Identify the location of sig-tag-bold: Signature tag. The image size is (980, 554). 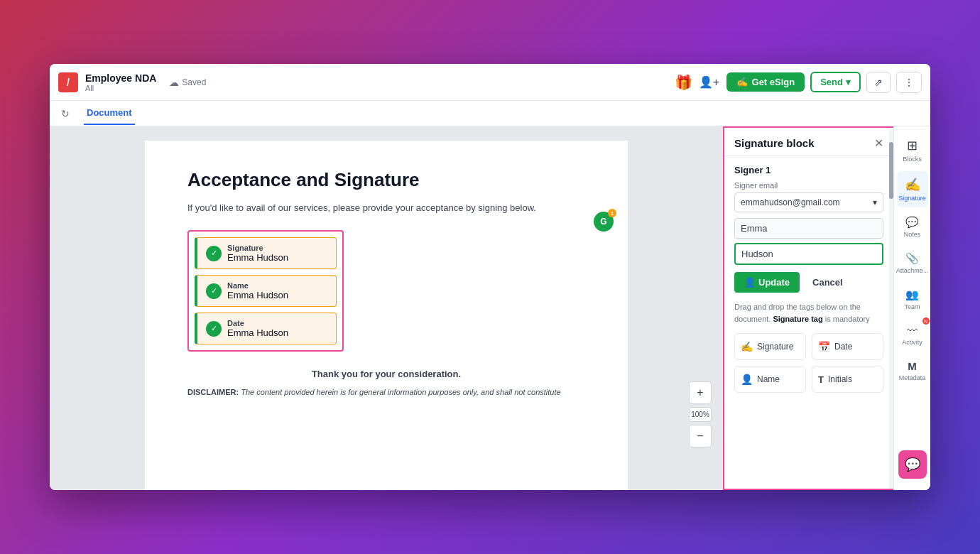
(797, 319).